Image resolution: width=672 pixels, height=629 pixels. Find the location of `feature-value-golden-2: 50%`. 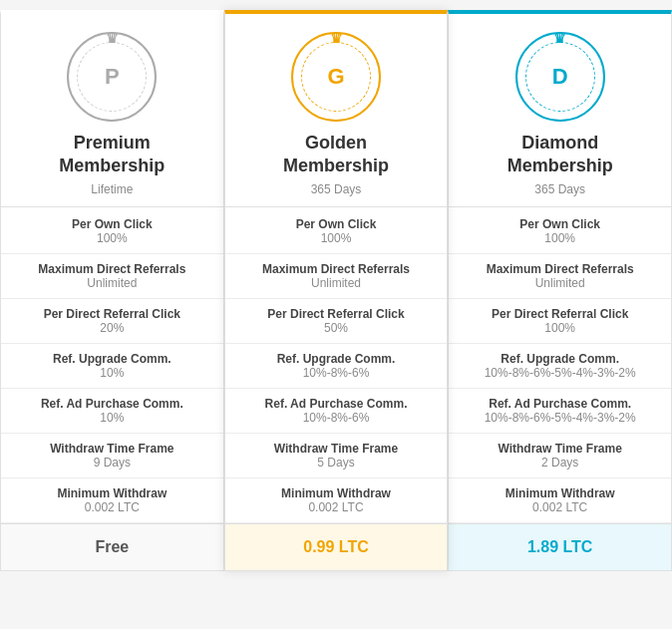

feature-value-golden-2: 50% is located at coordinates (337, 328).